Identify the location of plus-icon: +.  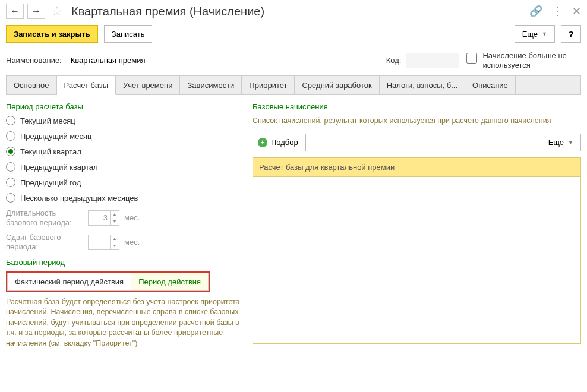
(263, 143).